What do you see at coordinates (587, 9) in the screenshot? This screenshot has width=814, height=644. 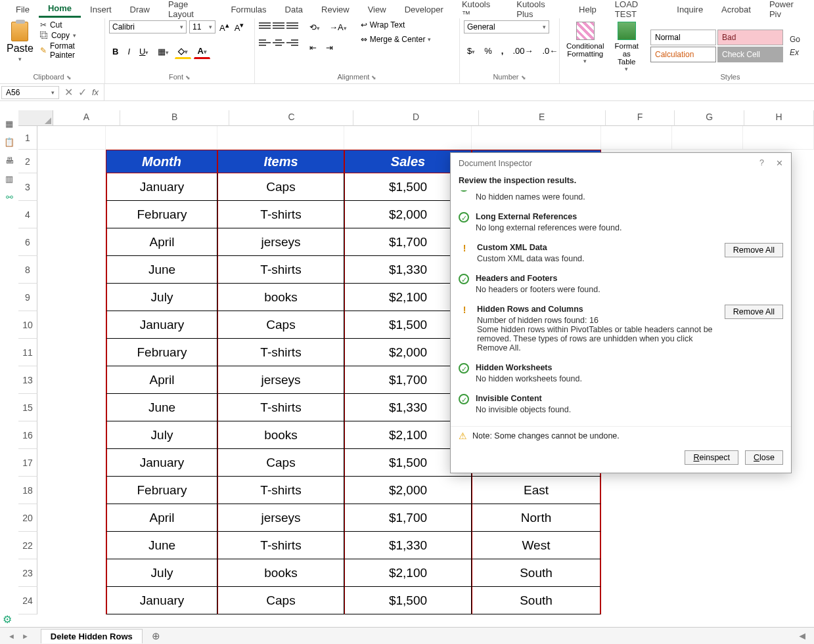 I see `ribbon-tab-help: Help` at bounding box center [587, 9].